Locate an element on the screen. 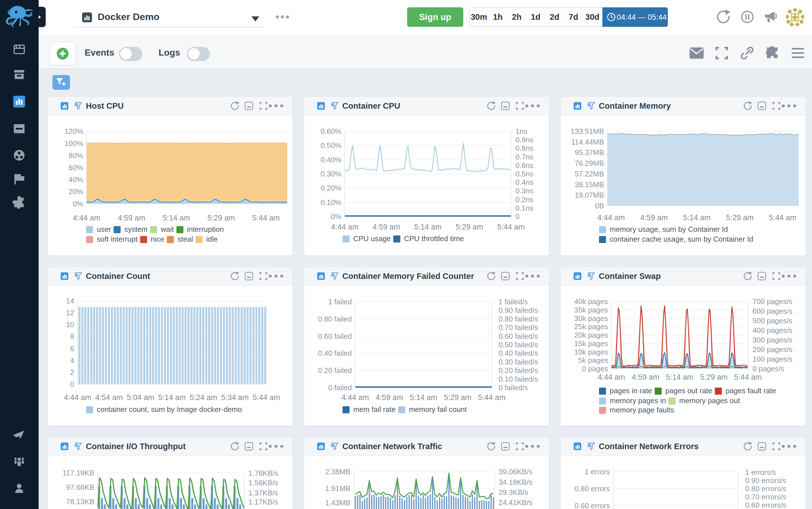  svg-text: 0.70 failed/s is located at coordinates (518, 327).